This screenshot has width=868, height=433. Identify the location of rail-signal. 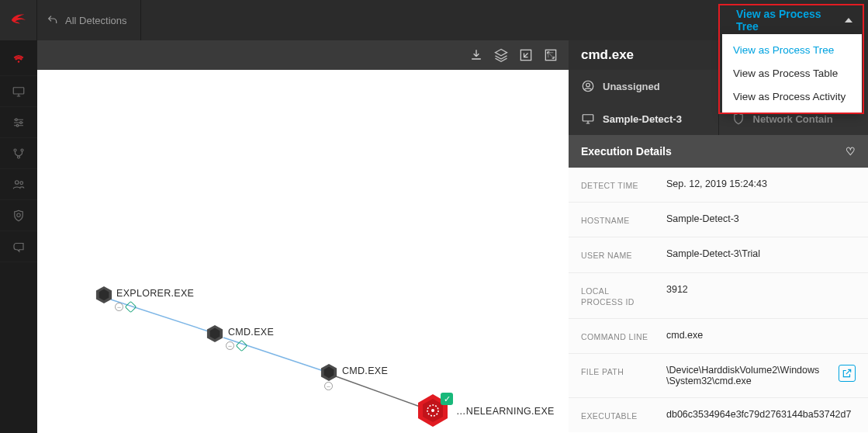
(19, 61).